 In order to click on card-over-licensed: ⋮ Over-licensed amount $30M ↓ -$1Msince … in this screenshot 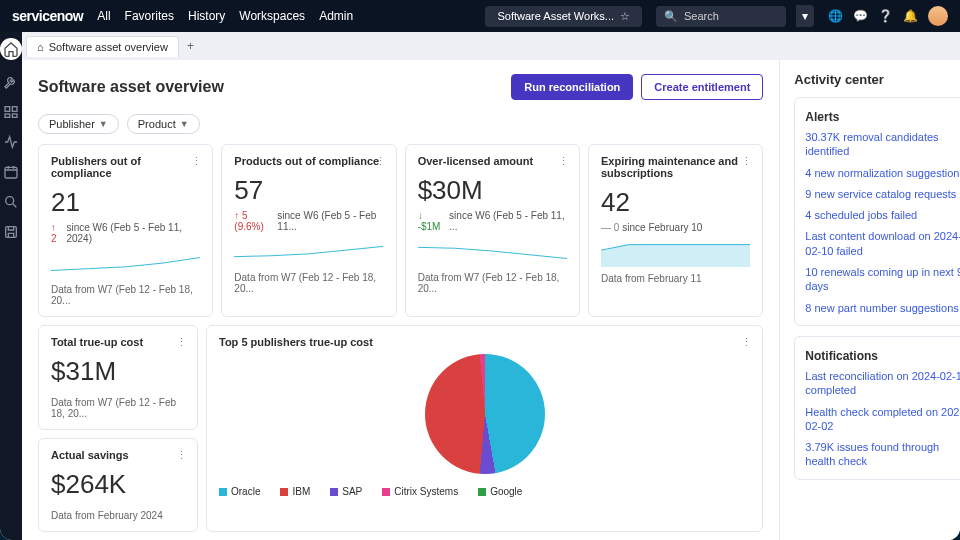, I will do `click(492, 230)`.